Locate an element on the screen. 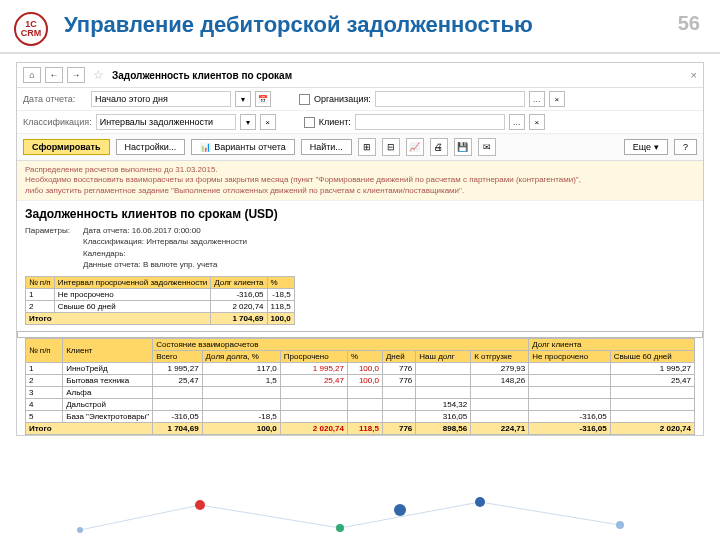 Image resolution: width=720 pixels, height=540 pixels. home-button: ⌂ is located at coordinates (32, 75).